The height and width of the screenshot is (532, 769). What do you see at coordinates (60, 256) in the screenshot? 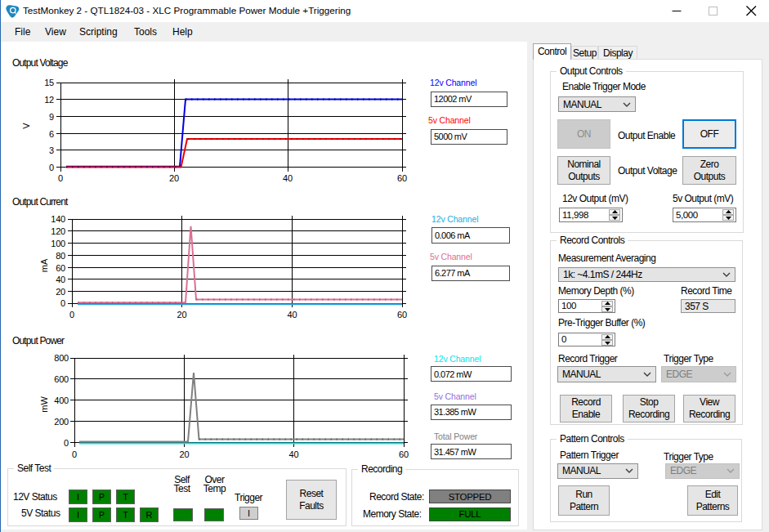
I see `svg-text: 80` at bounding box center [60, 256].